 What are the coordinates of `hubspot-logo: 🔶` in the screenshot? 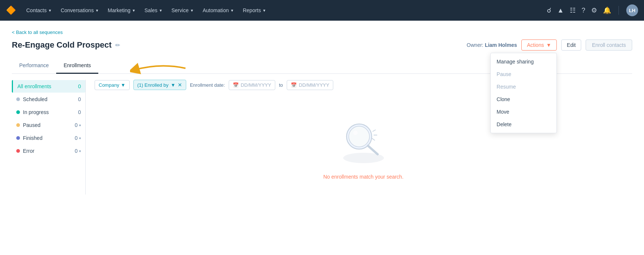 It's located at (11, 10).